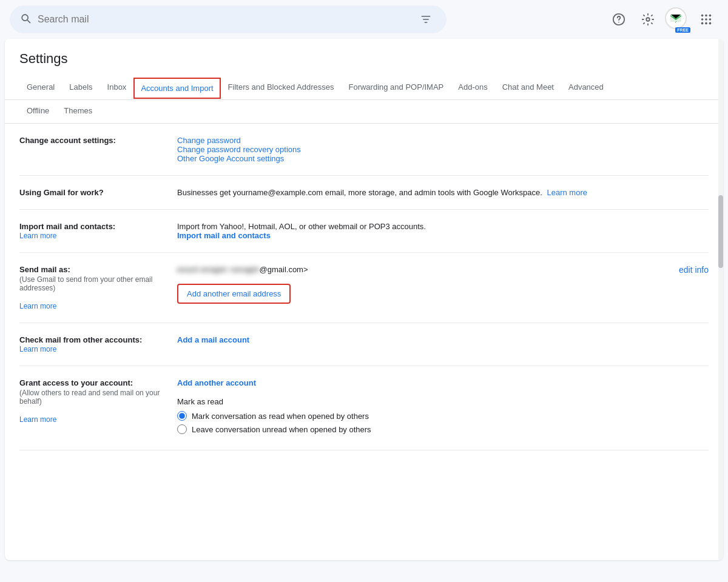 The image size is (728, 582). Describe the element at coordinates (586, 88) in the screenshot. I see `tab-advanced: Advanced` at that location.